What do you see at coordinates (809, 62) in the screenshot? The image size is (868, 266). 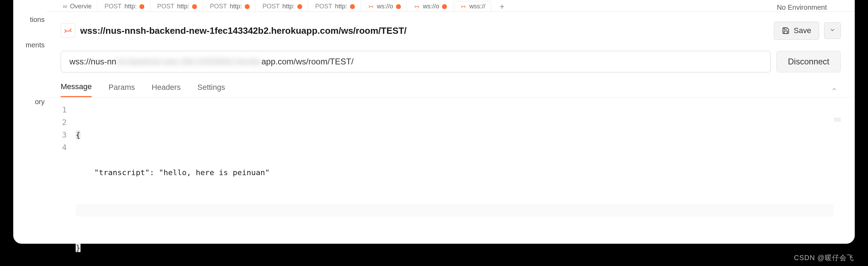 I see `disconnect-button: Disconnect` at bounding box center [809, 62].